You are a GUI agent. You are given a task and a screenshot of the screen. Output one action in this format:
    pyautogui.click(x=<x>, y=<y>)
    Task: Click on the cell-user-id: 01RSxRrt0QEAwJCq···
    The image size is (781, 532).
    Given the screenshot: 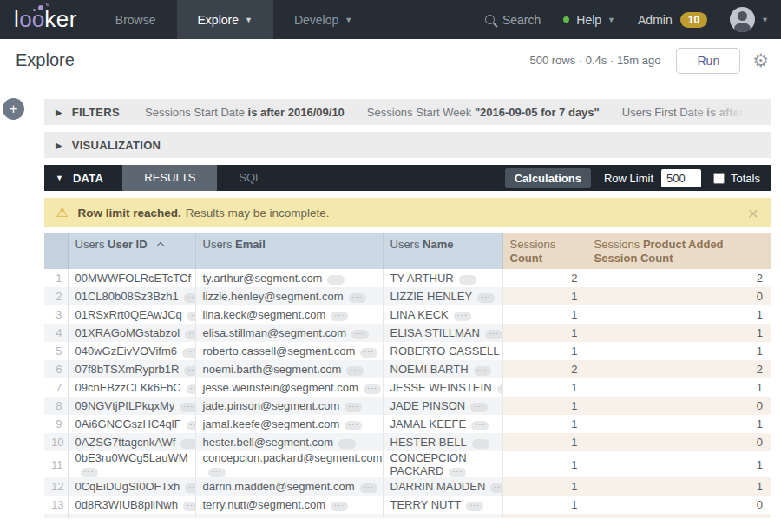 What is the action you would take?
    pyautogui.click(x=132, y=314)
    